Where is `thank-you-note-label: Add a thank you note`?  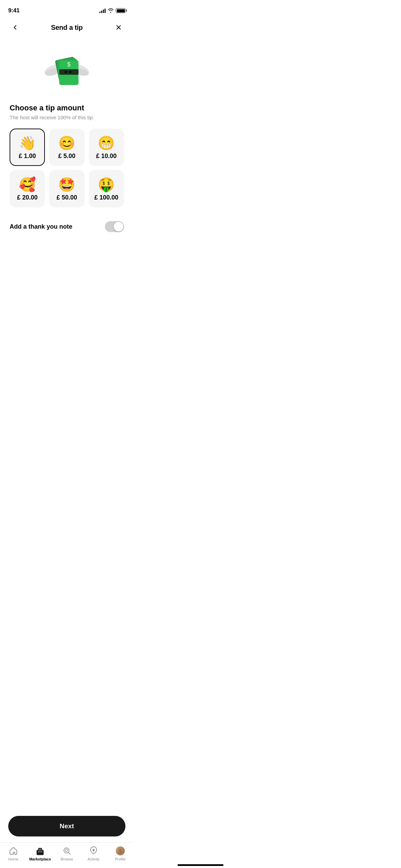 thank-you-note-label: Add a thank you note is located at coordinates (41, 227).